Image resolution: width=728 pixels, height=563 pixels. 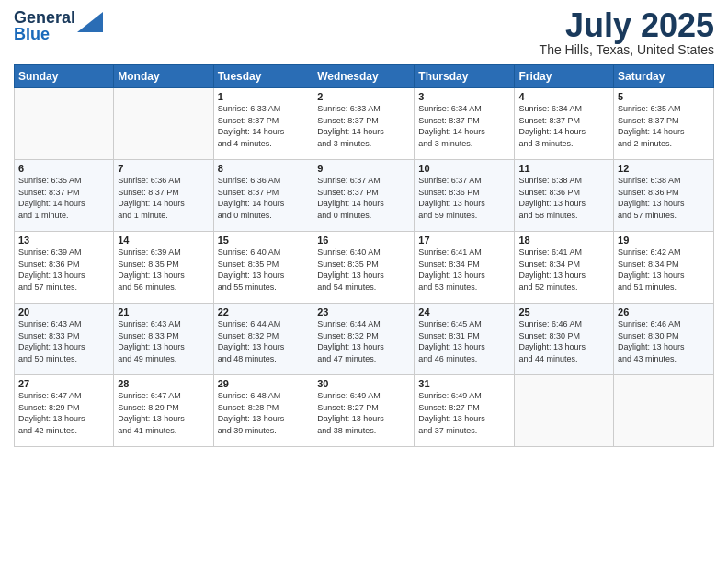 I want to click on day-number: 28, so click(x=164, y=384).